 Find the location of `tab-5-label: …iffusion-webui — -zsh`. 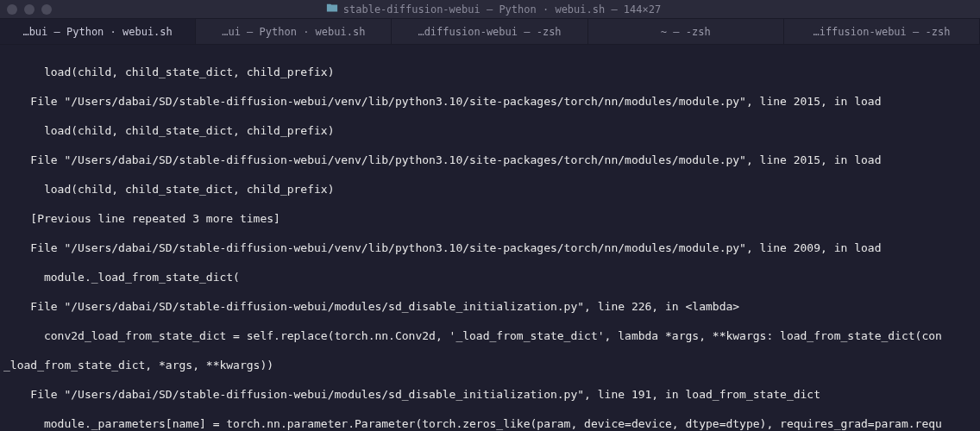

tab-5-label: …iffusion-webui — -zsh is located at coordinates (882, 32).